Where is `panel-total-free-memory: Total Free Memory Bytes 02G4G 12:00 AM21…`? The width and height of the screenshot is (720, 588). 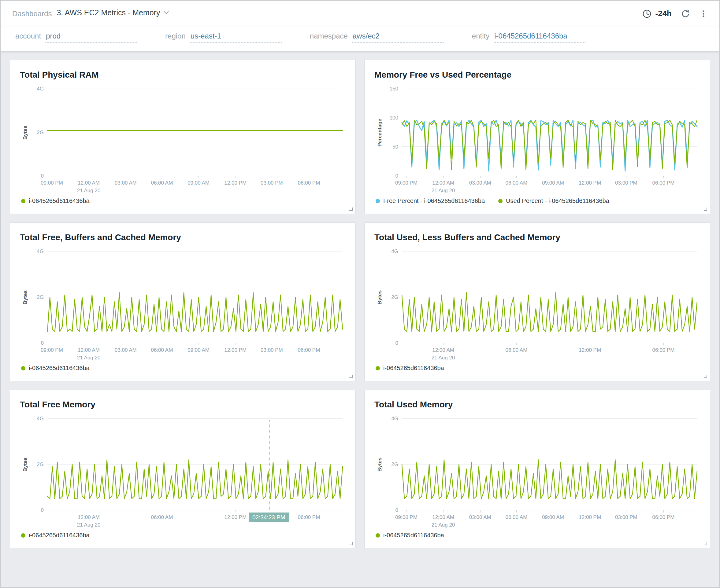 panel-total-free-memory: Total Free Memory Bytes 02G4G 12:00 AM21… is located at coordinates (183, 469).